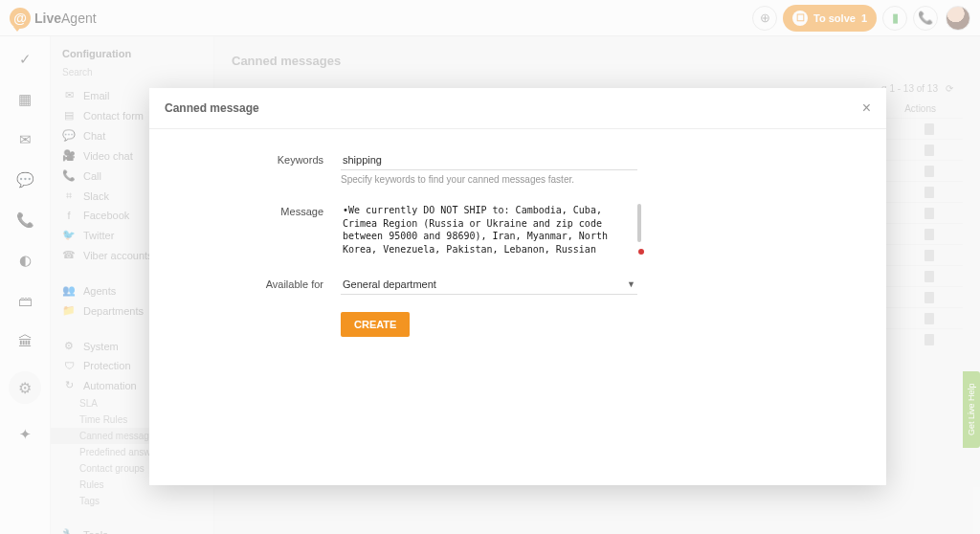  Describe the element at coordinates (489, 285) in the screenshot. I see `available-for-select: General department ▼` at that location.